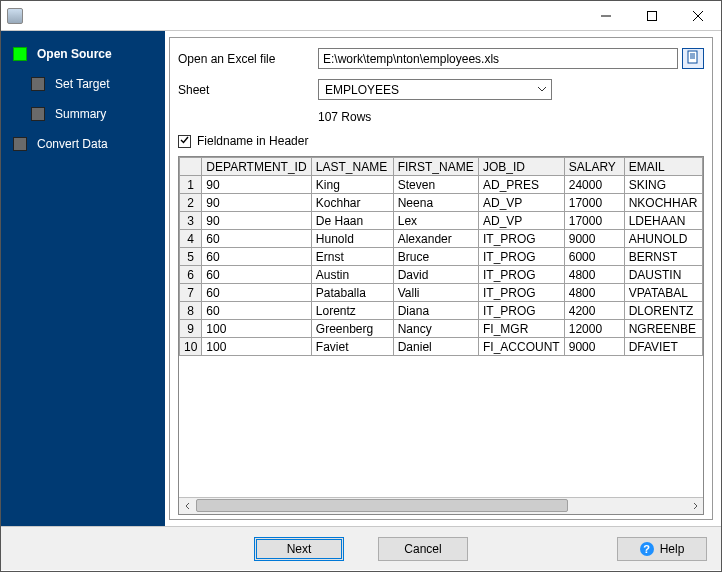 The image size is (722, 572). Describe the element at coordinates (521, 329) in the screenshot. I see `table-cell: FI_MGR` at that location.